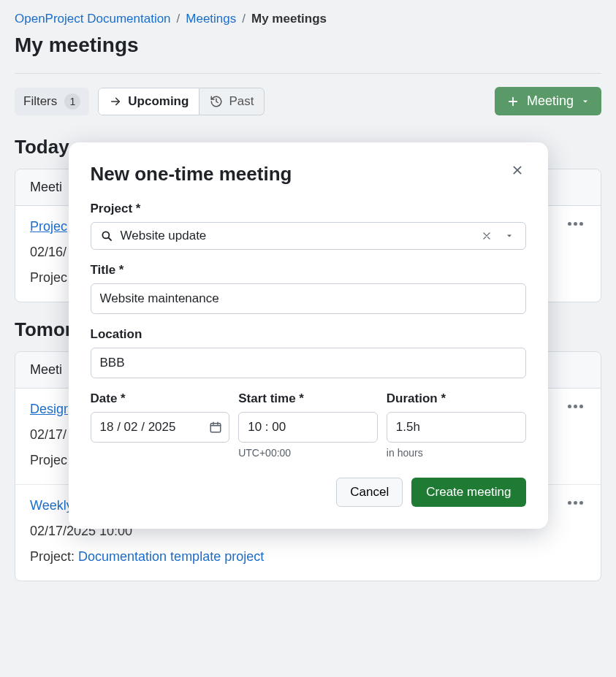 This screenshot has width=616, height=677. Describe the element at coordinates (149, 102) in the screenshot. I see `tab-upcoming: Upcoming` at that location.